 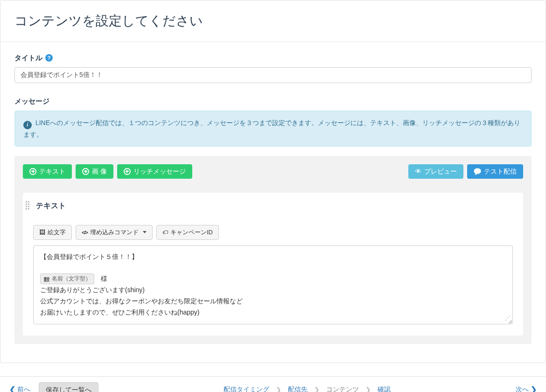 What do you see at coordinates (298, 389) in the screenshot?
I see `step-target: 配信先` at bounding box center [298, 389].